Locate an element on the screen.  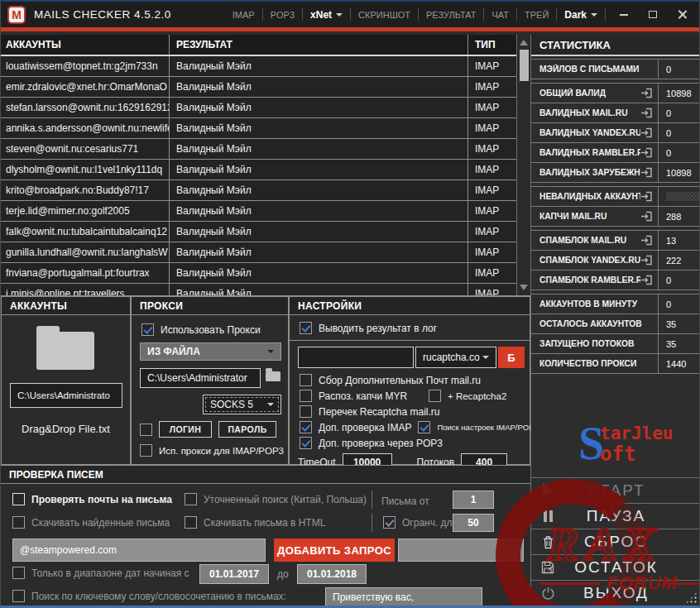
minimize-button is located at coordinates (624, 15).